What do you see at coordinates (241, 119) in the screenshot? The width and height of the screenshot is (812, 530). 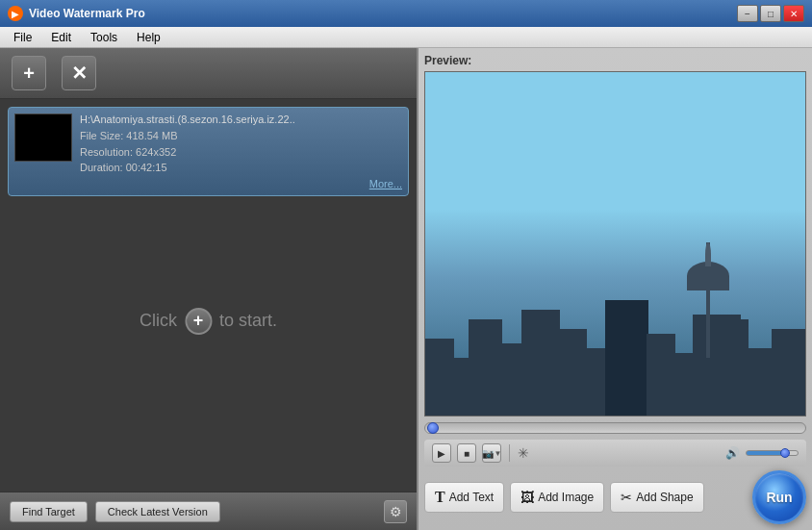 I see `file-path: H:\Anatomiya.strasti.(8.sezon.16.seriya.…` at bounding box center [241, 119].